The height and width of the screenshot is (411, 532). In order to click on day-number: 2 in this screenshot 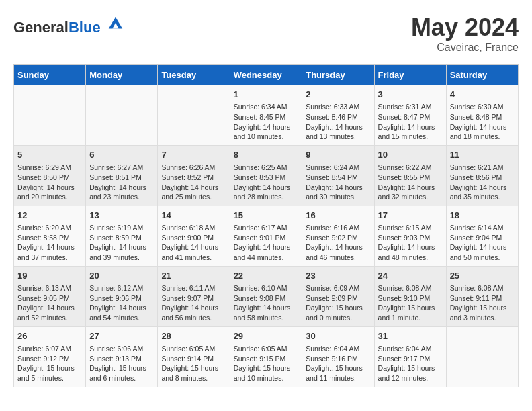, I will do `click(338, 95)`.